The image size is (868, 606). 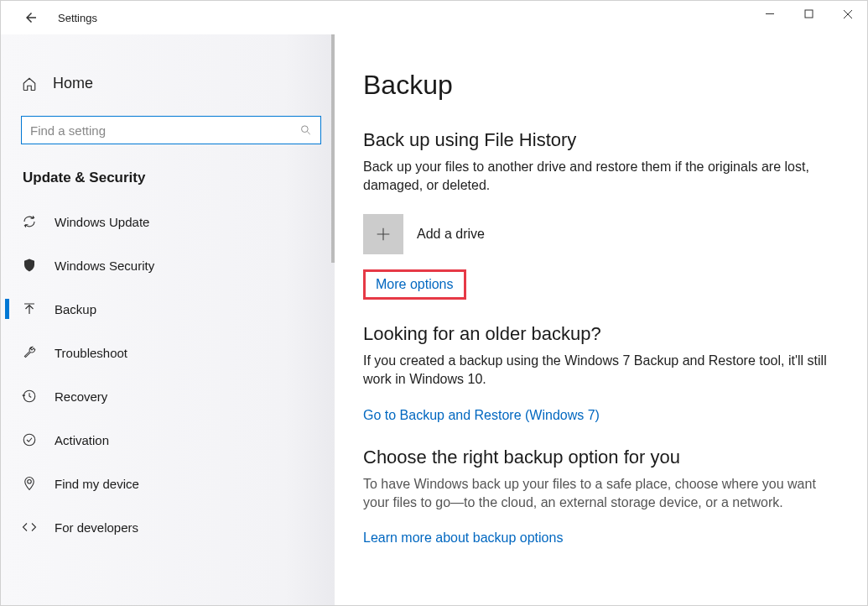 What do you see at coordinates (29, 396) in the screenshot?
I see `history-icon` at bounding box center [29, 396].